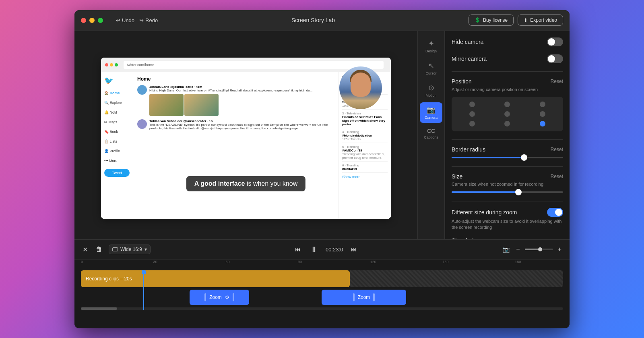 This screenshot has width=644, height=338. I want to click on volume-minus-button: −, so click(518, 249).